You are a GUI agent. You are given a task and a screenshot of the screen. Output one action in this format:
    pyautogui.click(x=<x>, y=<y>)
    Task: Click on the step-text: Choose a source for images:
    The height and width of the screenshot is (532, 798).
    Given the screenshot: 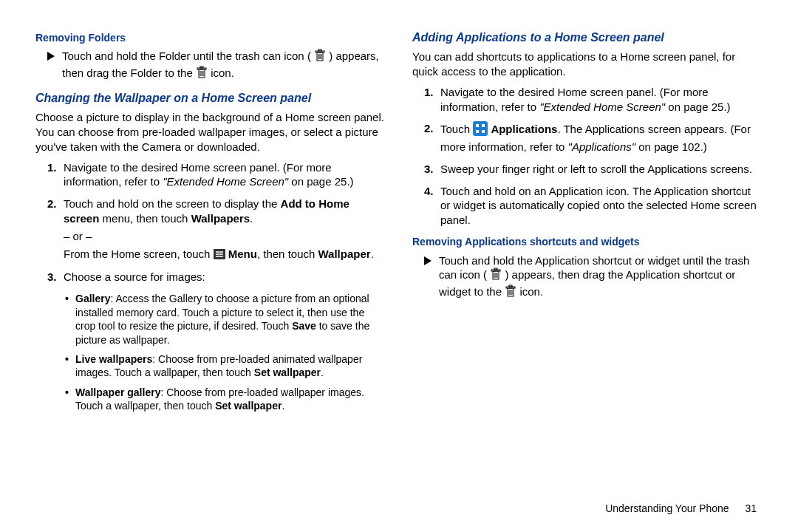 What is the action you would take?
    pyautogui.click(x=134, y=277)
    